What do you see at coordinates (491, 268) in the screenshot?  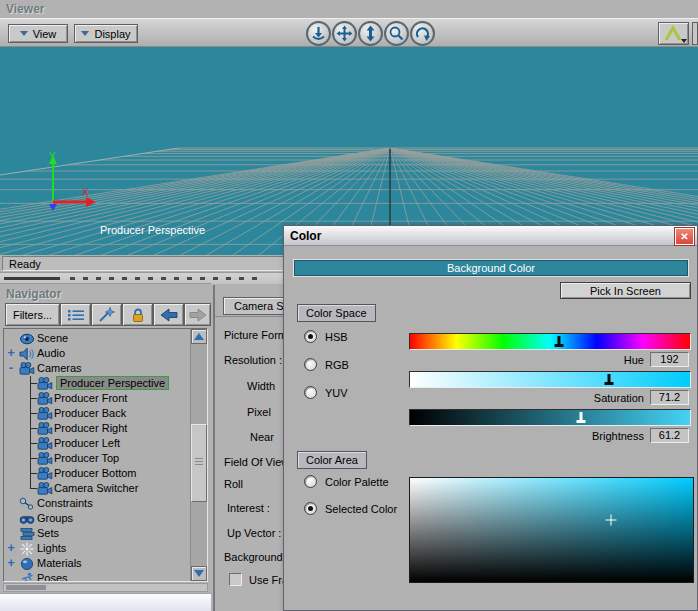 I see `background-color-swatch: Background Color` at bounding box center [491, 268].